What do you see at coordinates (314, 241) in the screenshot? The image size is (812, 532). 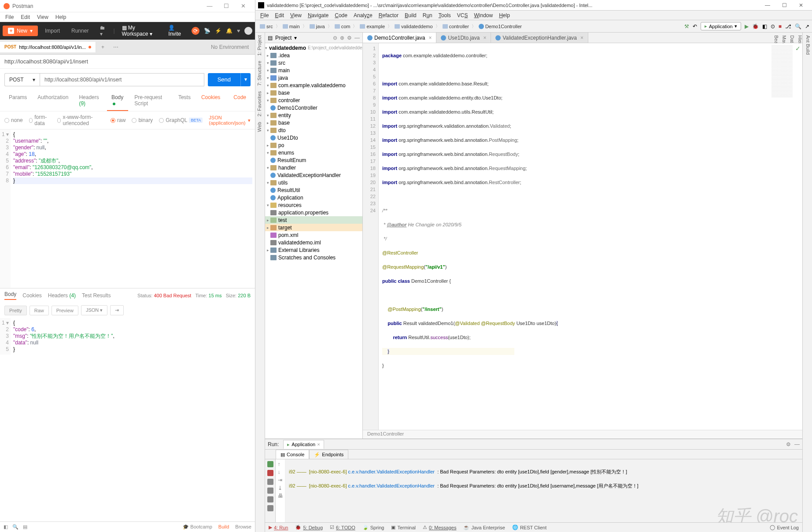 I see `project-tree: ▾validateddemoE:\project_code\validatedd…` at bounding box center [314, 241].